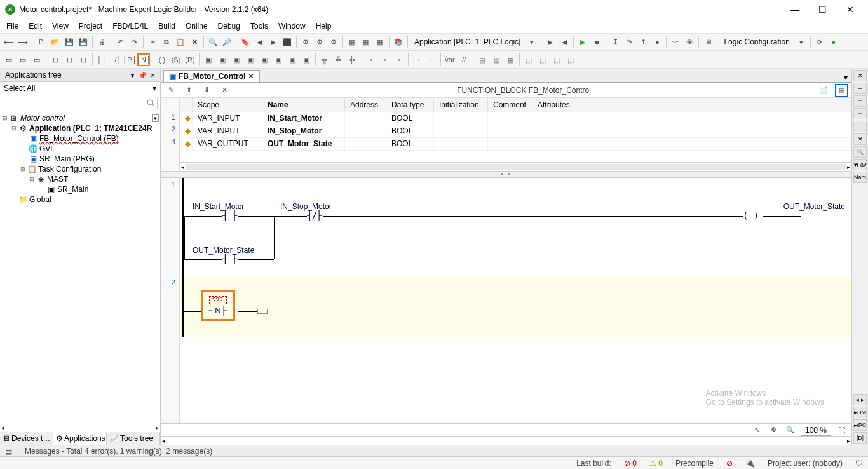 The height and width of the screenshot is (469, 868). I want to click on build3-icon: ⚙, so click(334, 42).